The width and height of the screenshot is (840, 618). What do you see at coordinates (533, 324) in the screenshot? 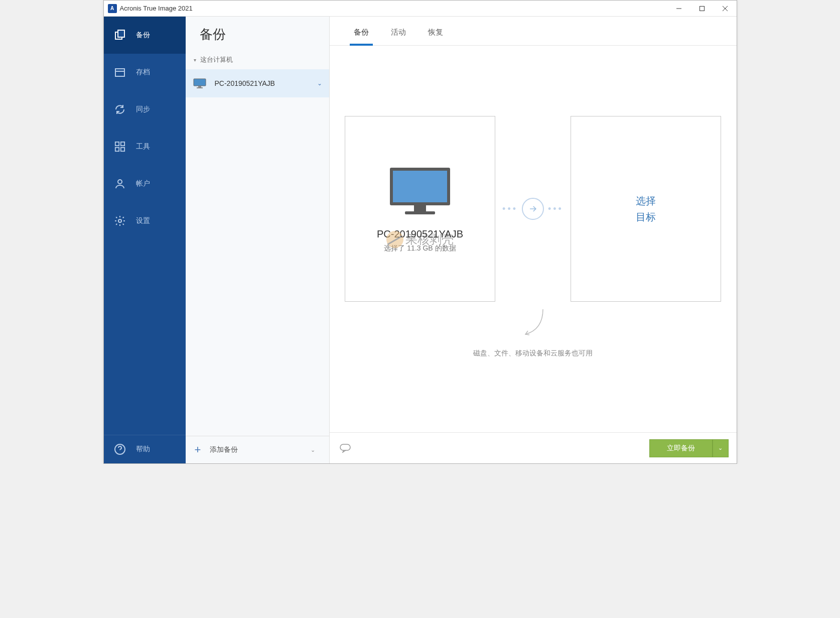
I see `hint-arrow-icon` at bounding box center [533, 324].